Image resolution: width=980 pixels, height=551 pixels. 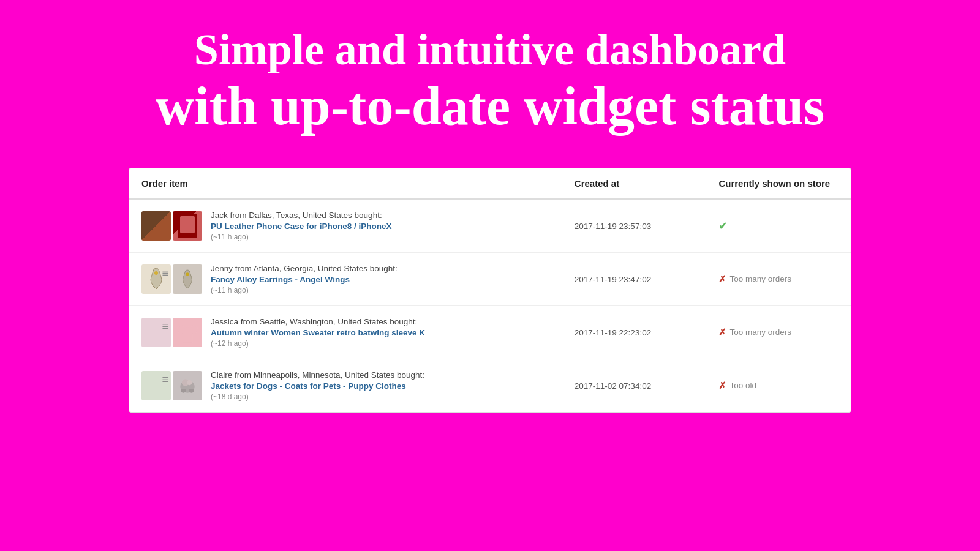 What do you see at coordinates (318, 333) in the screenshot?
I see `product-name: Autumn winter Women Sweater retro batwin…` at bounding box center [318, 333].